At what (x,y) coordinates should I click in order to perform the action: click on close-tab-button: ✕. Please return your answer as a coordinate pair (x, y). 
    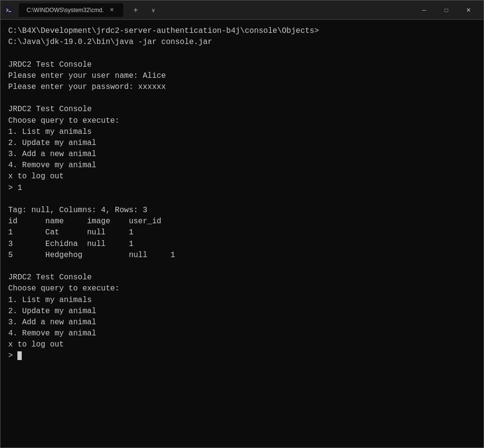
    Looking at the image, I should click on (112, 10).